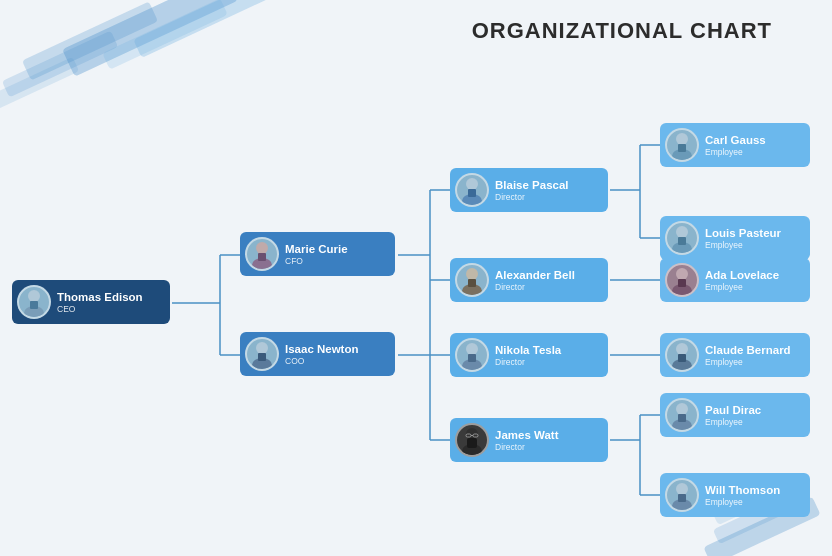 The height and width of the screenshot is (556, 832). Describe the element at coordinates (735, 238) in the screenshot. I see `node-e2: Louis Pasteur Employee` at that location.